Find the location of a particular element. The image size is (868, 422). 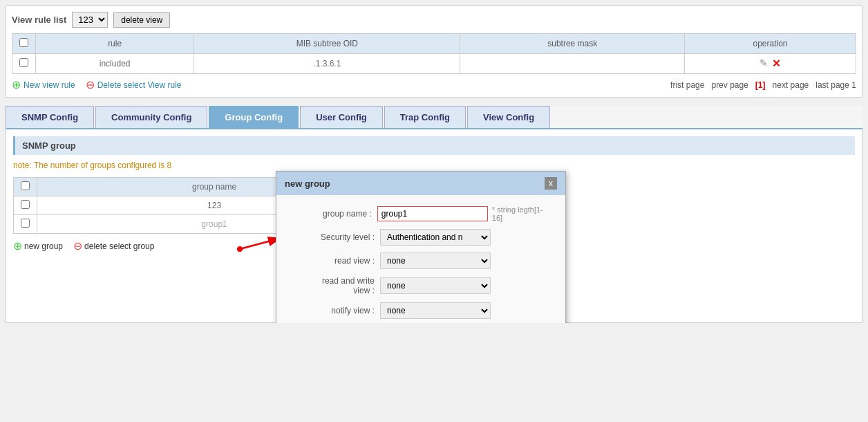

modal-close-button: x is located at coordinates (551, 183).